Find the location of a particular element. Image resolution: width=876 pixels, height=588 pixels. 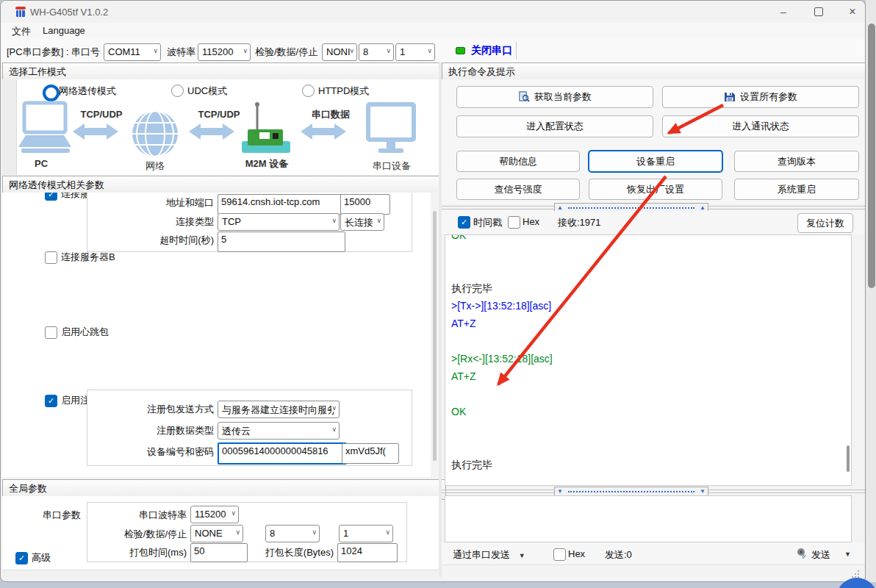

baud-select: 115200∨ is located at coordinates (224, 52).